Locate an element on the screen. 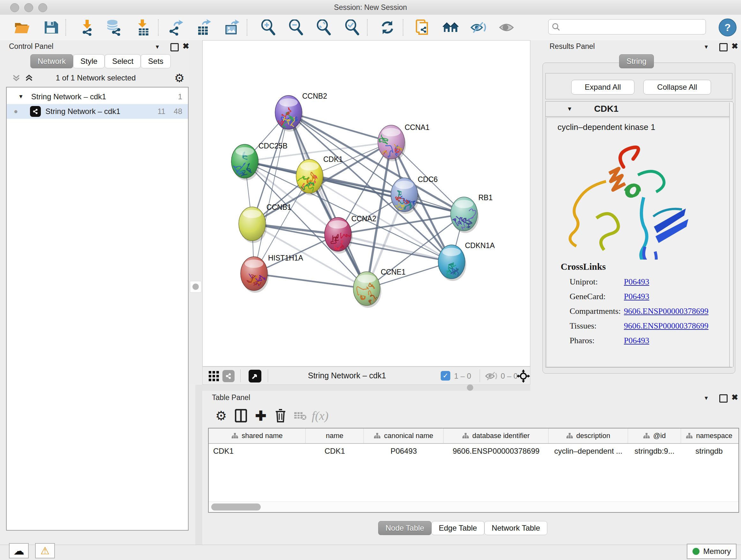 This screenshot has height=560, width=741. warning-icon: ⚠ is located at coordinates (45, 551).